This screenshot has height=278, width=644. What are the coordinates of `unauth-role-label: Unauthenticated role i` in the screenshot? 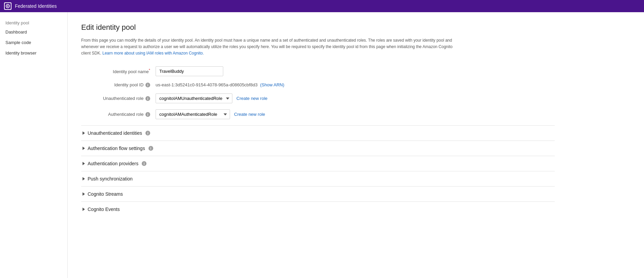 It's located at (118, 99).